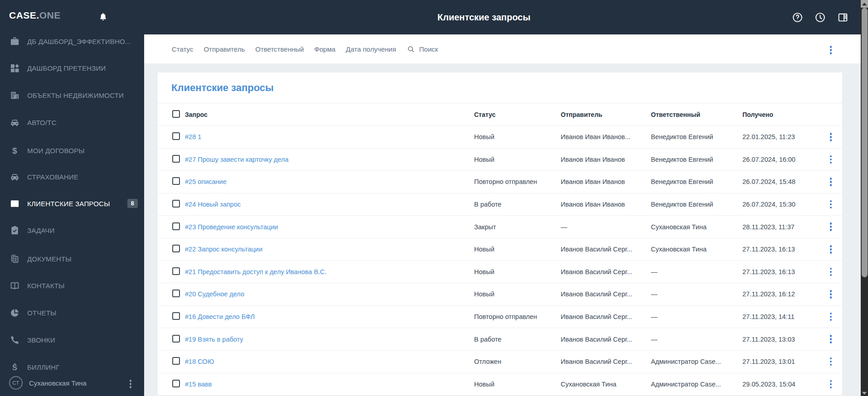  Describe the element at coordinates (606, 115) in the screenshot. I see `column-header-sender: Отправитель` at that location.